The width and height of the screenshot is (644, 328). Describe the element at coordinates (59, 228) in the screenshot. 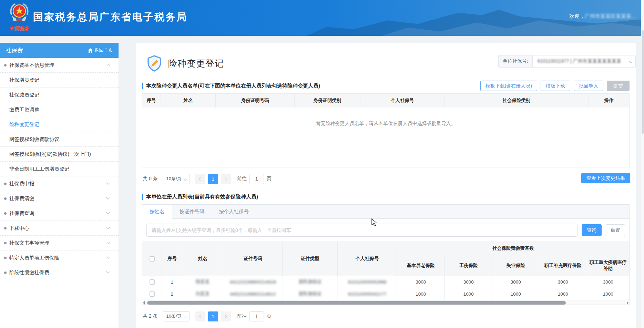

I see `sidebar-item-download-center: 下载中心` at that location.